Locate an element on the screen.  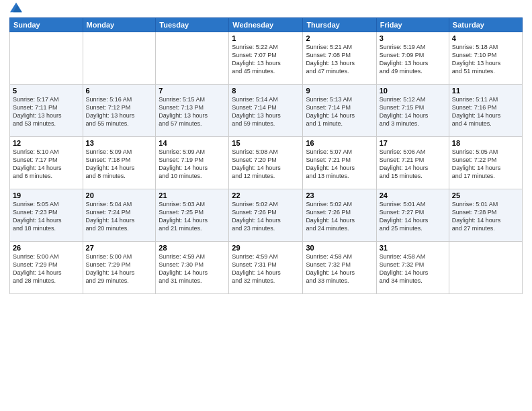
weekday-header: Saturday is located at coordinates (485, 26).